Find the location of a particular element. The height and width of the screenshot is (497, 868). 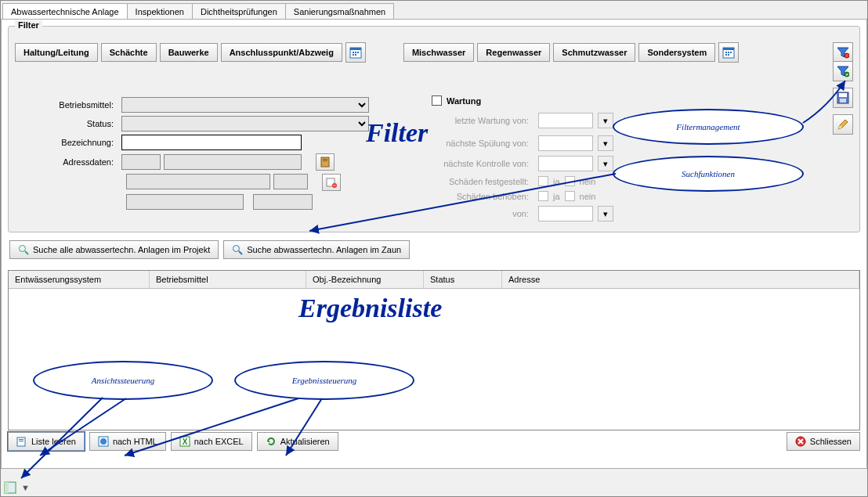

input-bezeichnung is located at coordinates (212, 142).